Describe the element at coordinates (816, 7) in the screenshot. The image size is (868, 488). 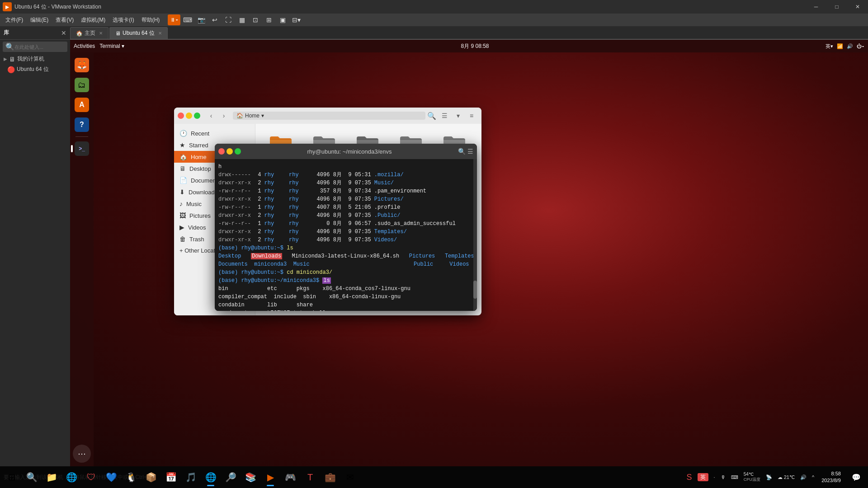
I see `vmware-minimize-button: ─` at that location.